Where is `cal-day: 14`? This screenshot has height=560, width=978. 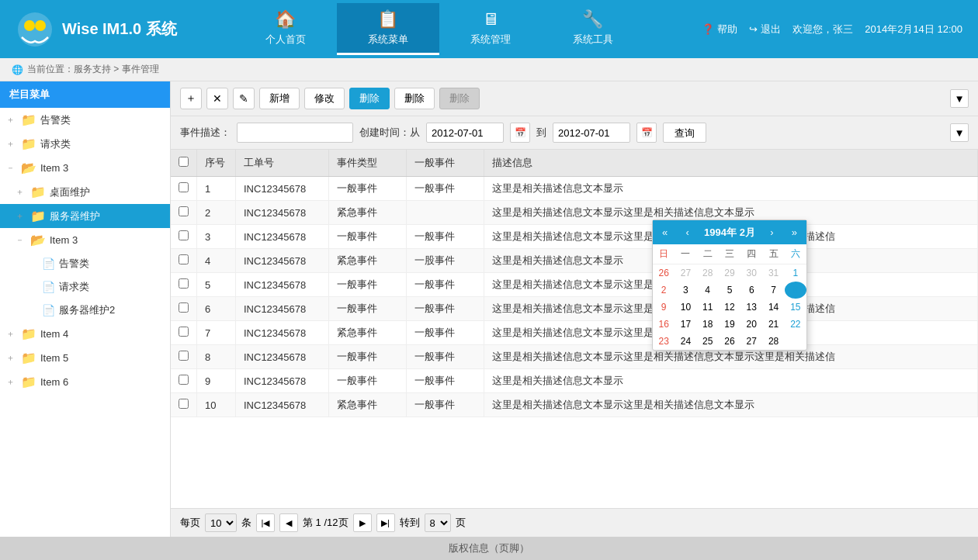 cal-day: 14 is located at coordinates (773, 307).